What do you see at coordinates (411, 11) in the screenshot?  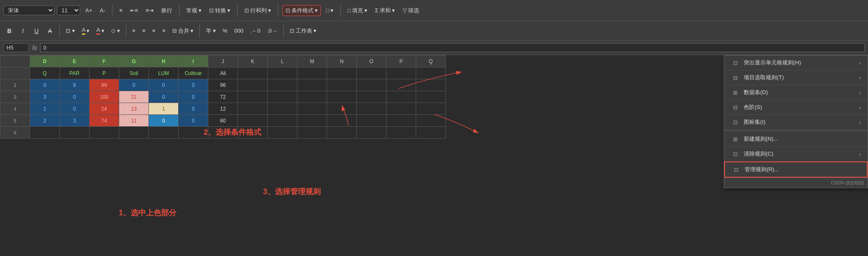 I see `filter-button: ▽ 筛选` at bounding box center [411, 11].